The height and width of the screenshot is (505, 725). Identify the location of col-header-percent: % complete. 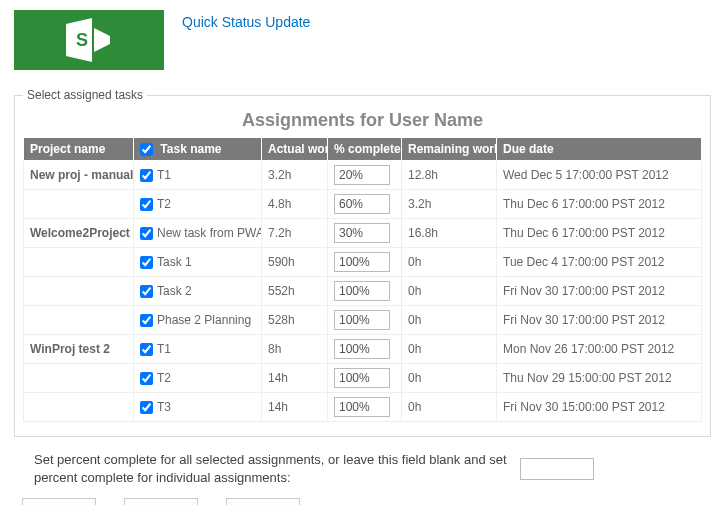
(365, 150).